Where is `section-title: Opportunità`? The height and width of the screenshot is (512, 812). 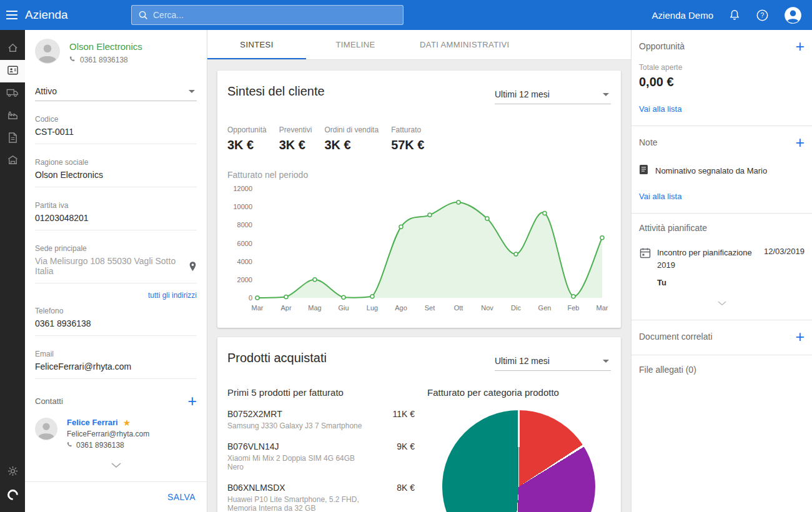 section-title: Opportunità is located at coordinates (662, 46).